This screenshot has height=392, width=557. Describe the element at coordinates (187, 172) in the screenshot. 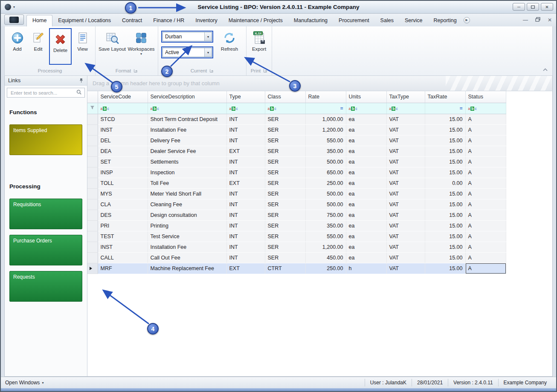

I see `grid-cell-servicedescription: Inspection` at that location.